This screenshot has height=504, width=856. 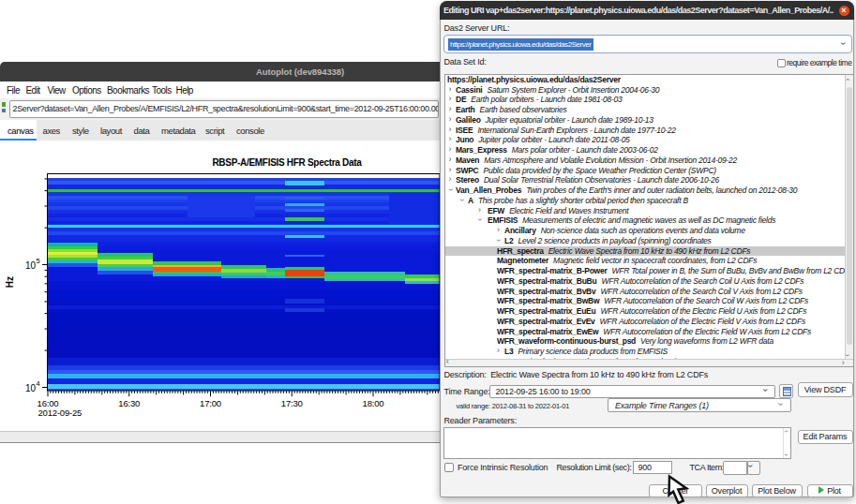 What do you see at coordinates (373, 403) in the screenshot?
I see `svg-text: 18:00` at bounding box center [373, 403].